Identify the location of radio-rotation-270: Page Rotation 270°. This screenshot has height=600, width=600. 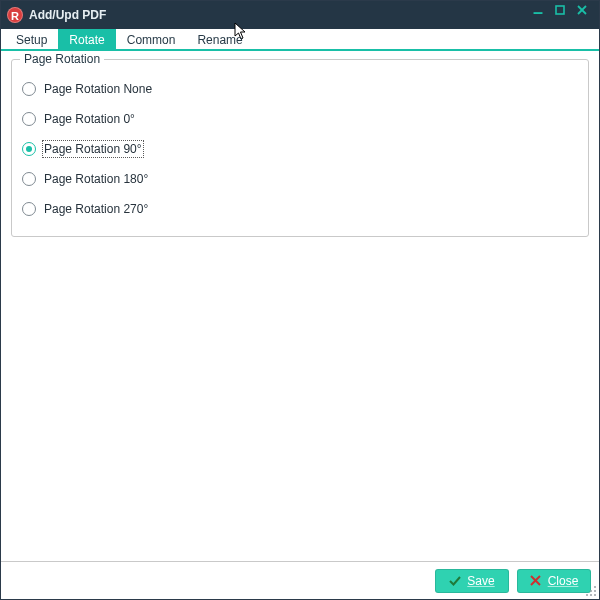
(300, 209).